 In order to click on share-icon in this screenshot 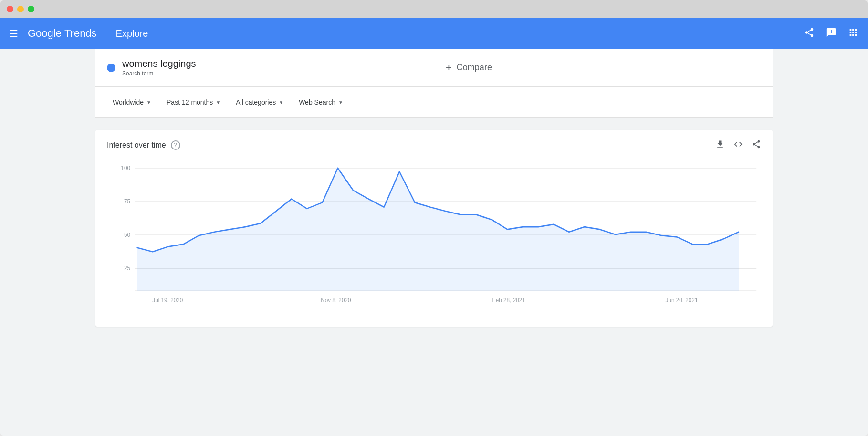, I will do `click(809, 33)`.